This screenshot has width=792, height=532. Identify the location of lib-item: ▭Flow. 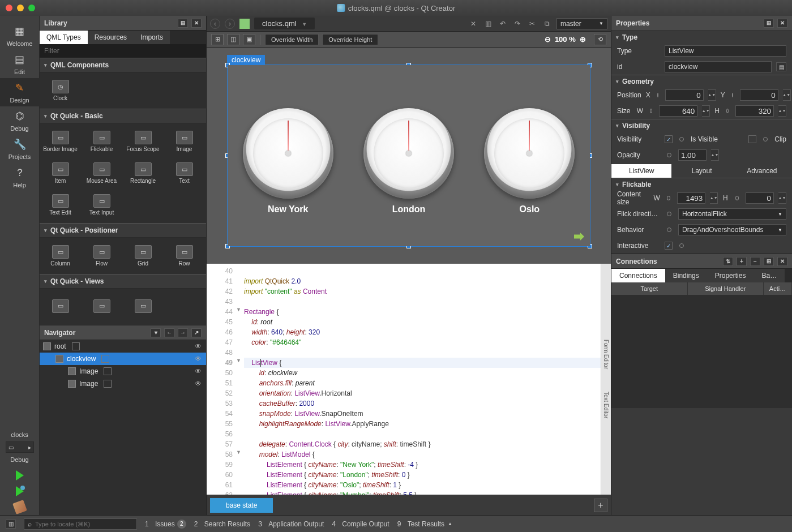
(102, 256).